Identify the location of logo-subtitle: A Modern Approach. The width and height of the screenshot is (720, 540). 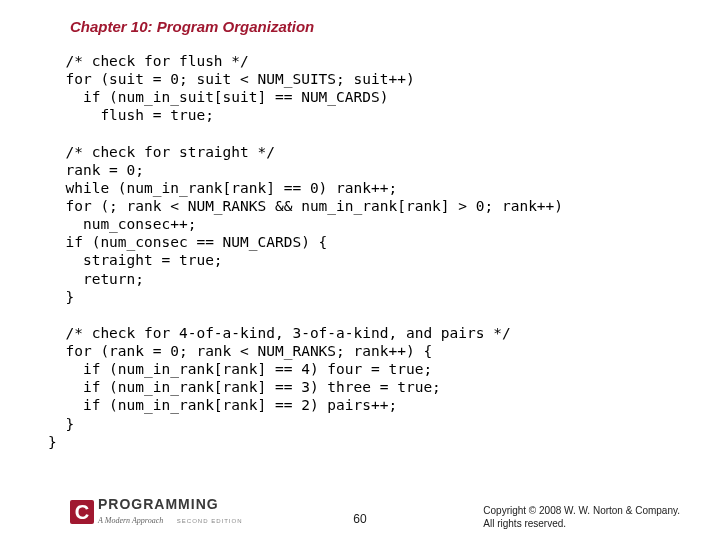
(130, 520).